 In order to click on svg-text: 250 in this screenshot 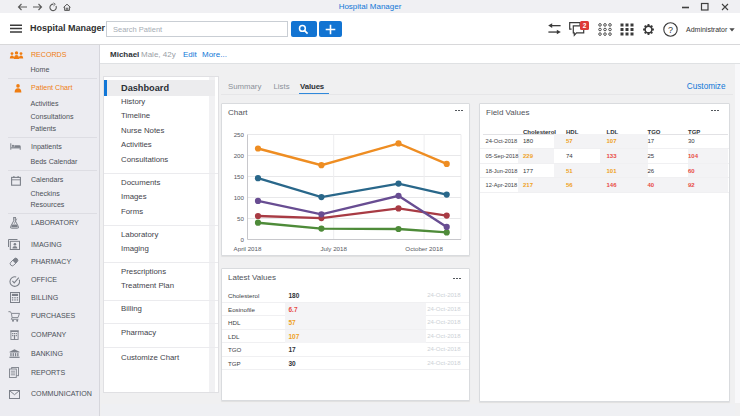, I will do `click(240, 134)`.